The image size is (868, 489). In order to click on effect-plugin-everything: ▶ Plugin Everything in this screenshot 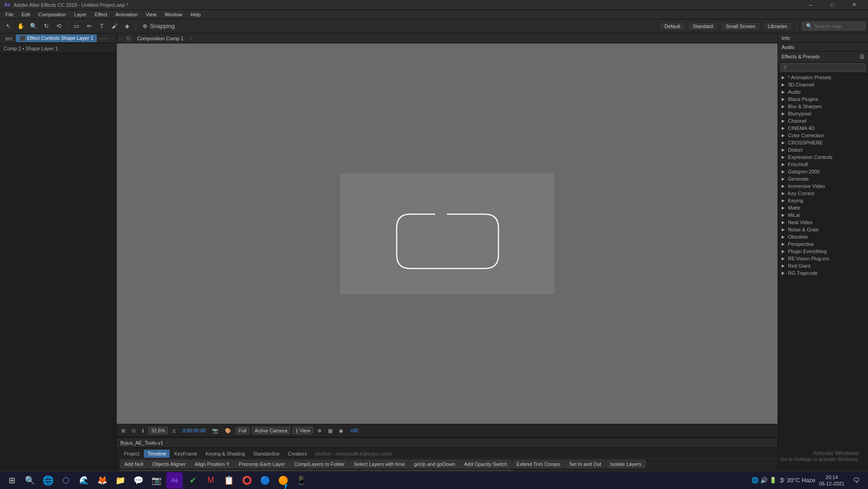, I will do `click(823, 251)`.